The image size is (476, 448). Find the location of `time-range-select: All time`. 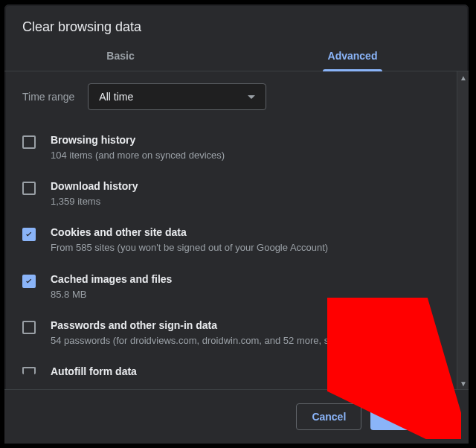

time-range-select: All time is located at coordinates (177, 97).